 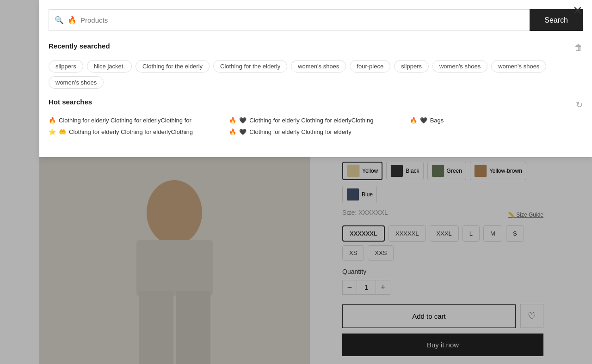 I want to click on recent-tag-0: slippers, so click(x=66, y=67).